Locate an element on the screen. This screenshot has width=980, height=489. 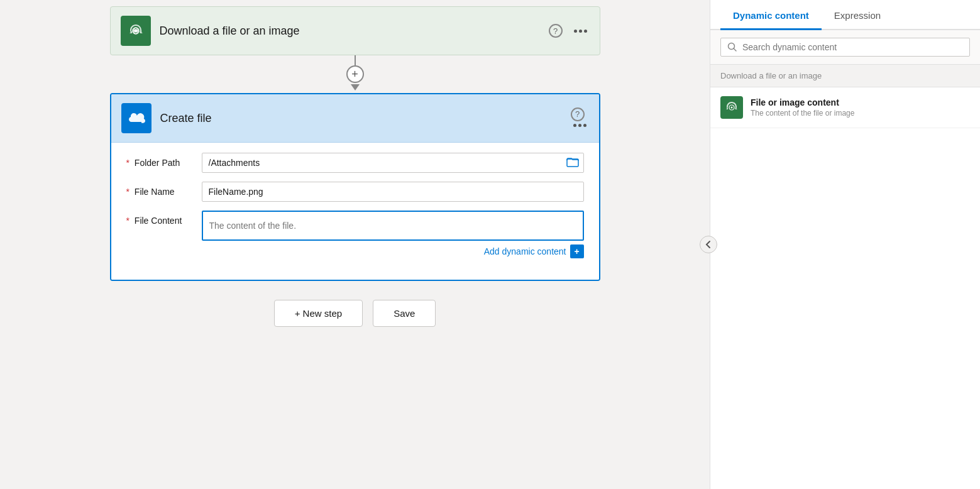
file-content-wrapper: Add dynamic content + is located at coordinates (393, 234).